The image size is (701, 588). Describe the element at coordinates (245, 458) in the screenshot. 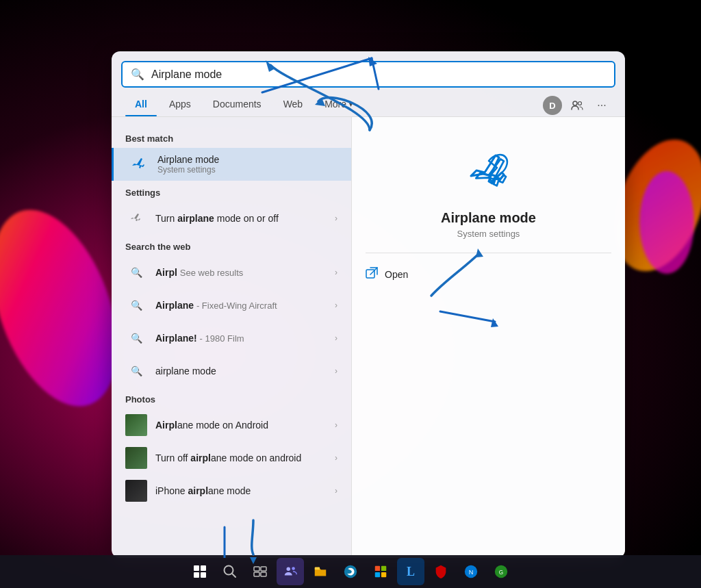

I see `photo-result-turn-off-title: Turn off airplane mode on android` at that location.